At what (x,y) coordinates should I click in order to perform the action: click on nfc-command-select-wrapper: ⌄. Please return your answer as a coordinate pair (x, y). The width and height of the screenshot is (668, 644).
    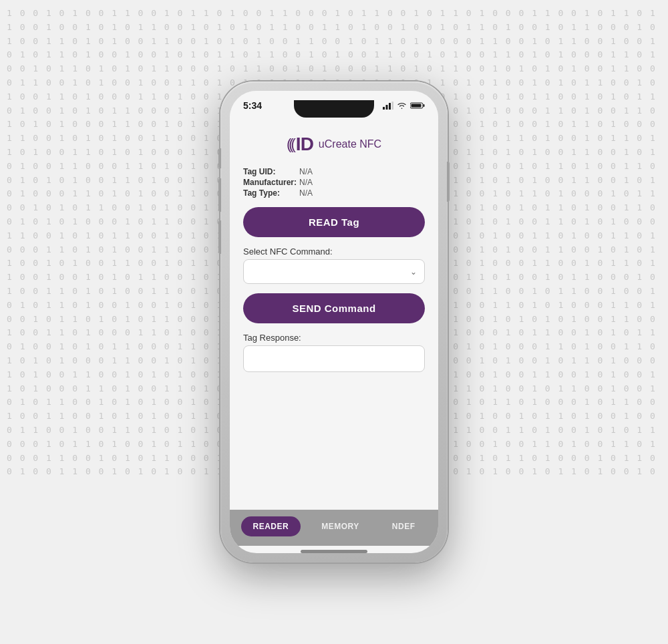
    Looking at the image, I should click on (334, 271).